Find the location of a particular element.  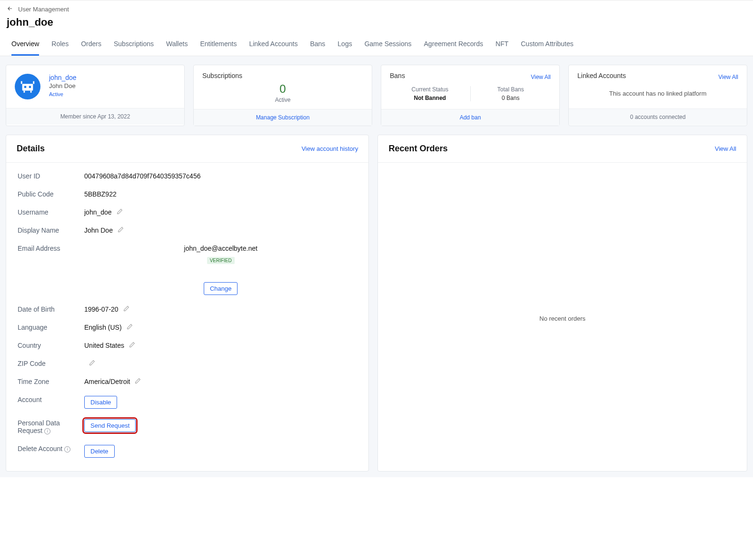

tab-overview: Overview is located at coordinates (25, 45).